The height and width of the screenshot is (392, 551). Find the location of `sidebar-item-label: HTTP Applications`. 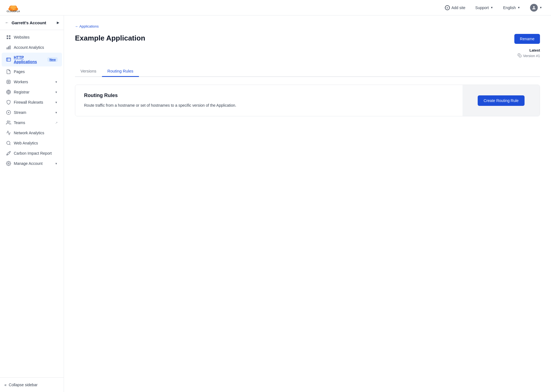

sidebar-item-label: HTTP Applications is located at coordinates (28, 60).